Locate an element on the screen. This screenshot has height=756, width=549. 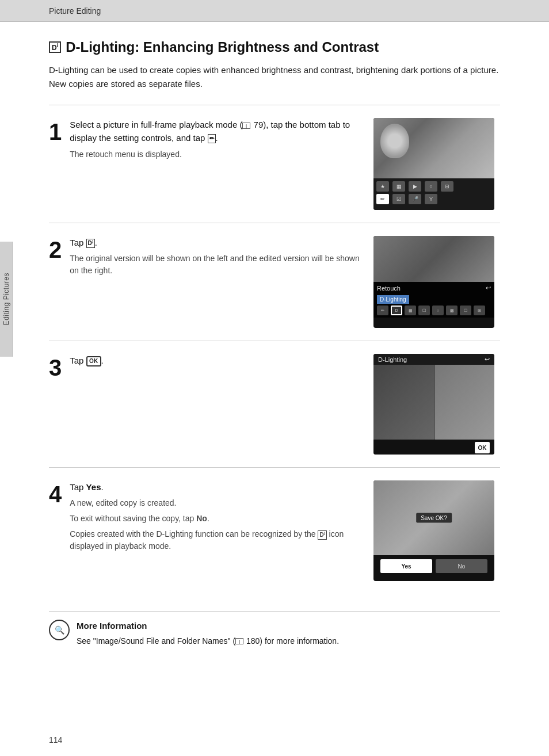
s3-photos is located at coordinates (434, 402).